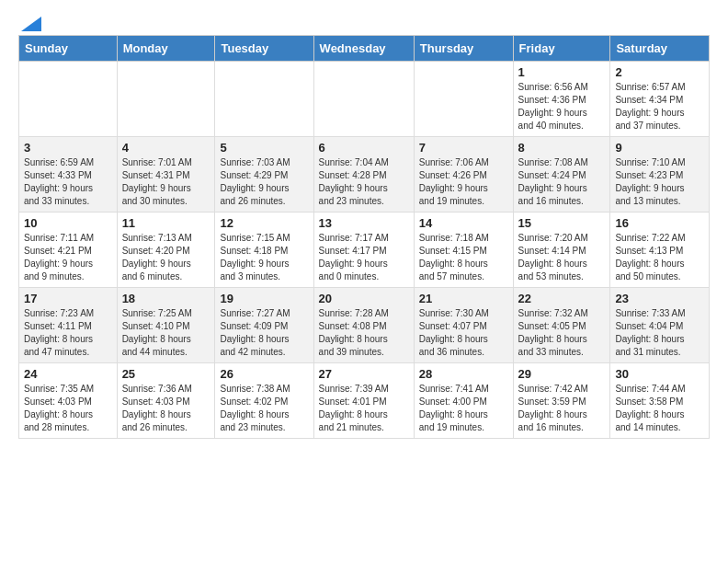  What do you see at coordinates (264, 223) in the screenshot?
I see `day-number: 12` at bounding box center [264, 223].